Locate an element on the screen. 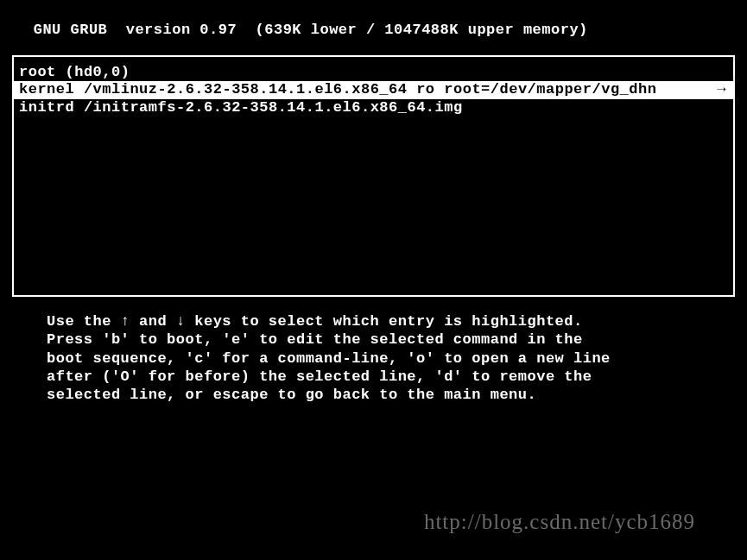  menu-item-initrd: initrd /initramfs-2.6.32-358.14.1.el6.x8… is located at coordinates (373, 108).